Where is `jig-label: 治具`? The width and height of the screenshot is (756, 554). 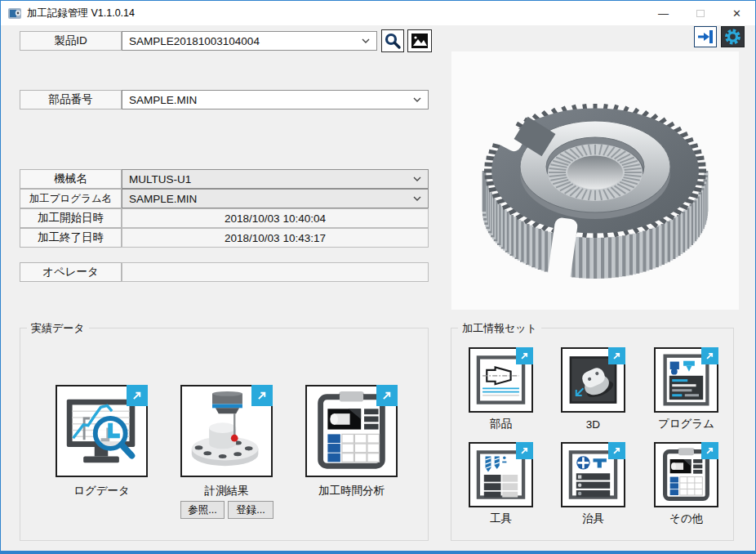 jig-label: 治具 is located at coordinates (593, 519).